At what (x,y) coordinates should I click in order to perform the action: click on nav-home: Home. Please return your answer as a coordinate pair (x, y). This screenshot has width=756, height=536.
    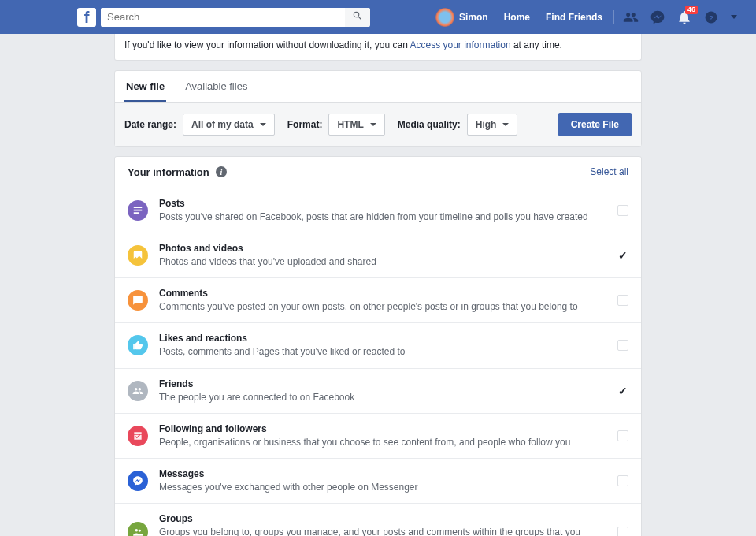
    Looking at the image, I should click on (517, 17).